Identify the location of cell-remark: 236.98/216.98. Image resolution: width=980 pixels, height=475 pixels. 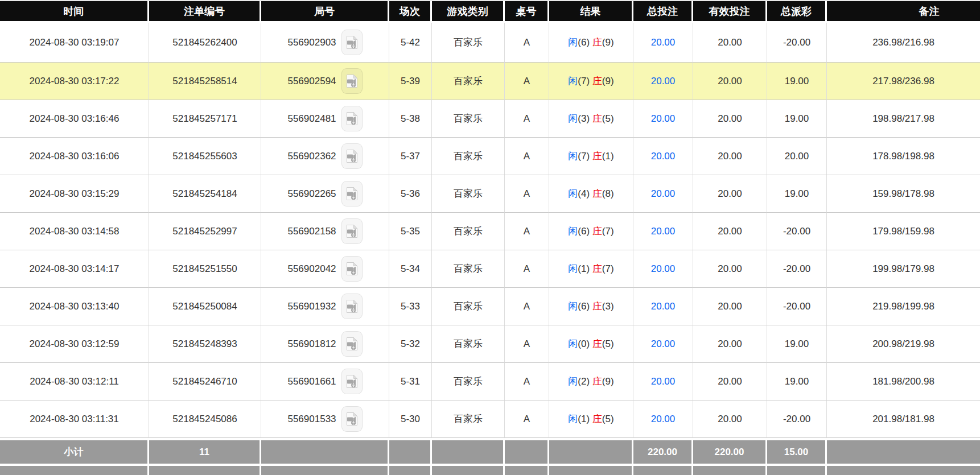
(904, 43).